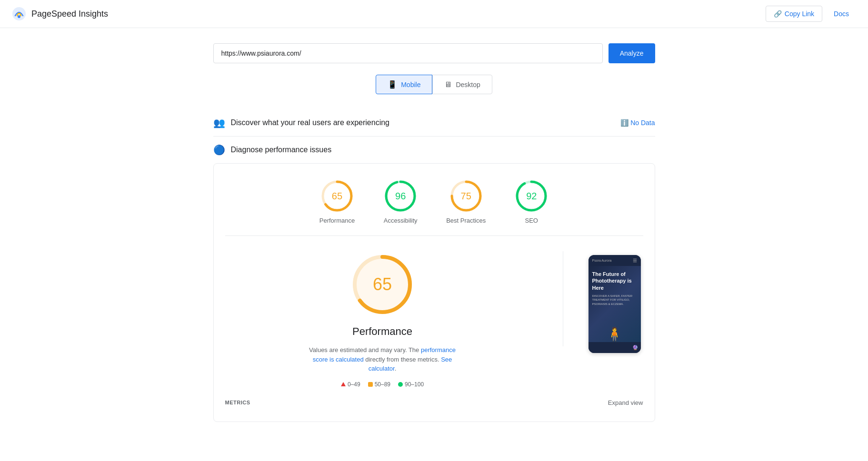 The image size is (868, 461). Describe the element at coordinates (615, 302) in the screenshot. I see `screenshot-preview: Psora Aurora ☰ The Future of Phototherap…` at that location.